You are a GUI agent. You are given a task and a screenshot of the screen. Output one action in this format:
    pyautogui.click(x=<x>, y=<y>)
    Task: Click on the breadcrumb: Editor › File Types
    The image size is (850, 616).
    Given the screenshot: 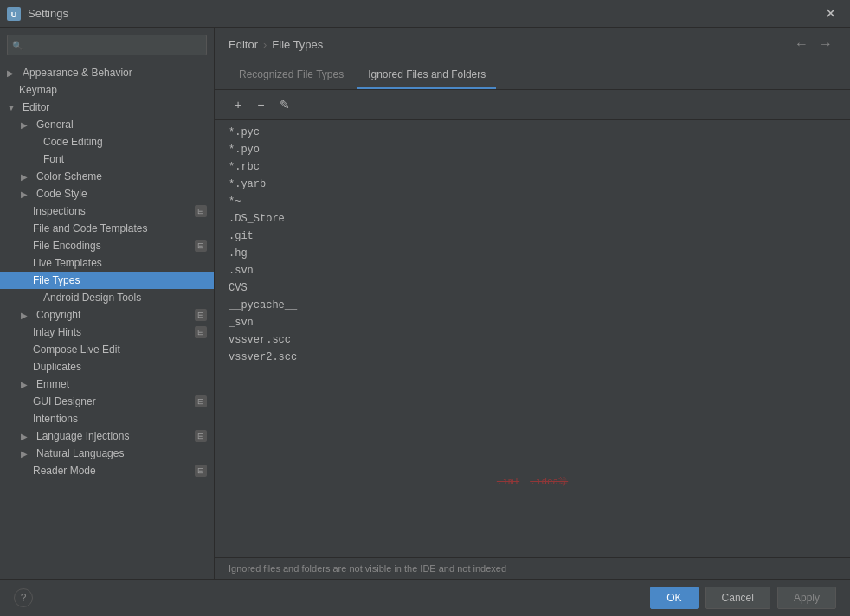 What is the action you would take?
    pyautogui.click(x=275, y=45)
    